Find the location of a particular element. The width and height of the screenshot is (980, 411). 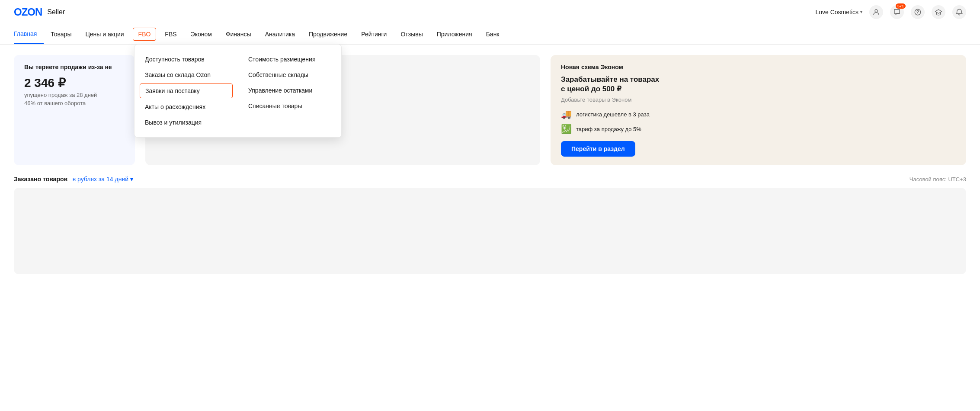

promo-go-button: Перейти в раздел is located at coordinates (598, 149).